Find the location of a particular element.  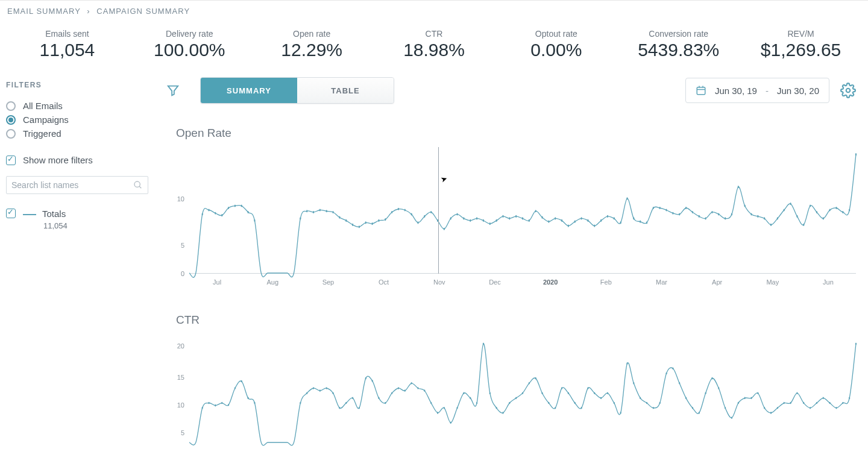

show-more-filters: Show more filters is located at coordinates (78, 160).